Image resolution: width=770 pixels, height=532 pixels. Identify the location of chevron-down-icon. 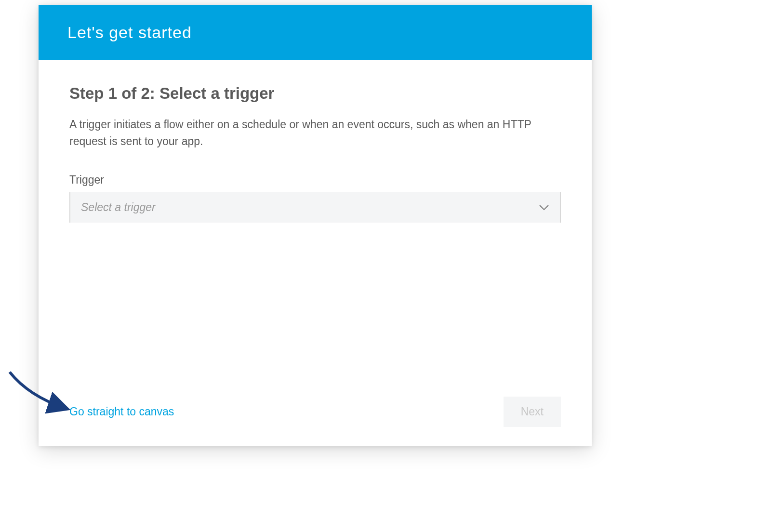
(544, 207).